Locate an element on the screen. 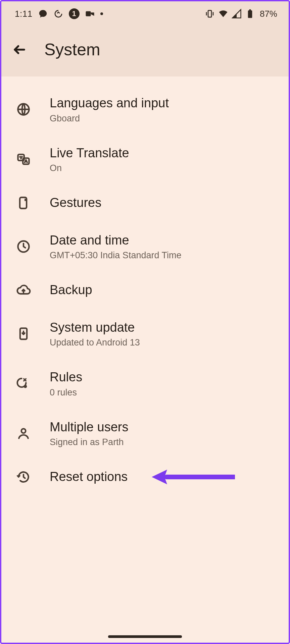 The width and height of the screenshot is (290, 644). sync-cloud-icon is located at coordinates (58, 14).